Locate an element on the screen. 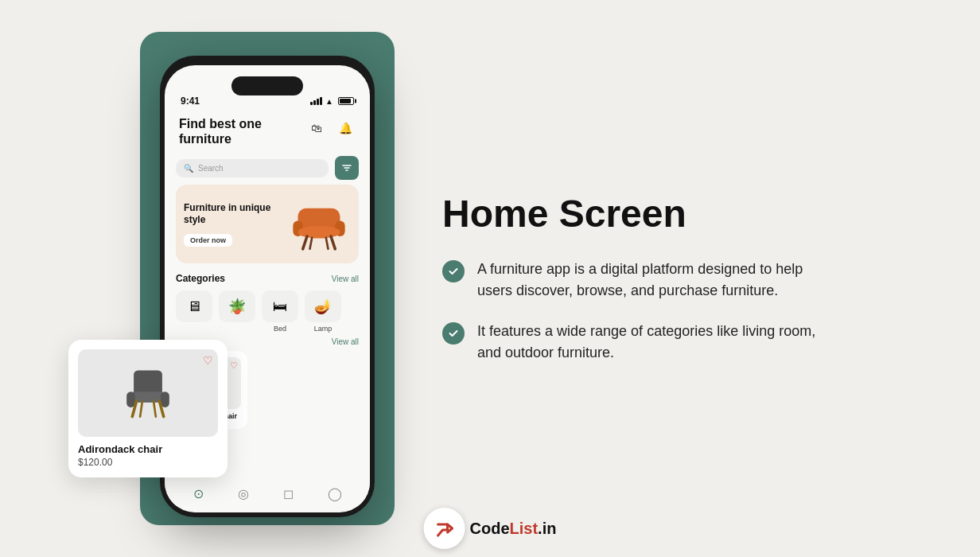 The width and height of the screenshot is (980, 557). nav-search: ◎ is located at coordinates (243, 493).